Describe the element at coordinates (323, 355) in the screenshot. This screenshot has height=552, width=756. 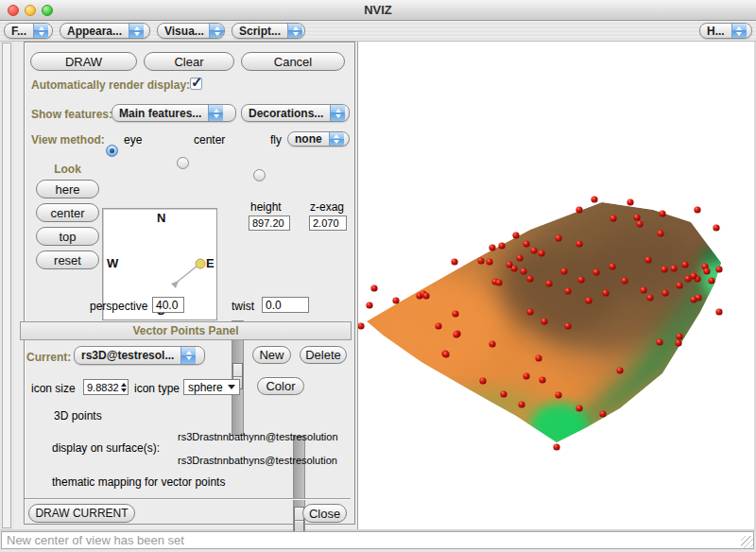
I see `delete-button: Delete` at that location.